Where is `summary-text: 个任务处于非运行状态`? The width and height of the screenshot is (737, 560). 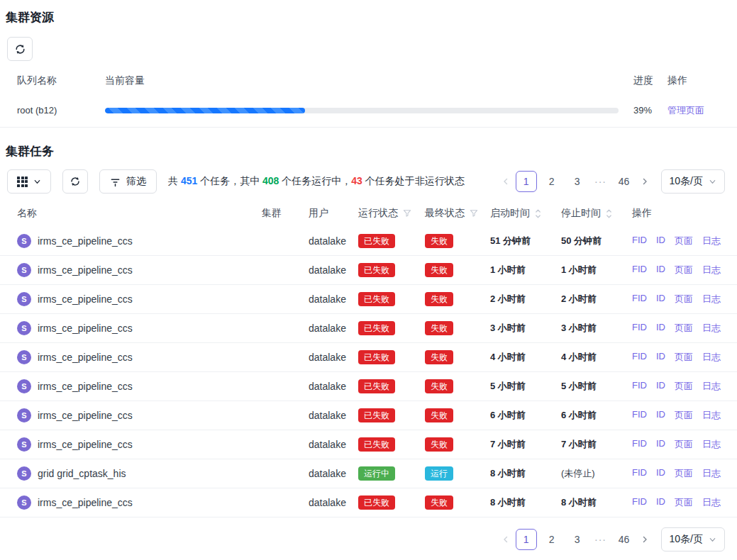 summary-text: 个任务处于非运行状态 is located at coordinates (414, 181).